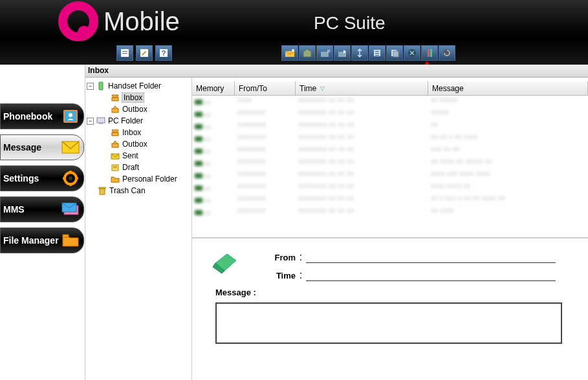 The width and height of the screenshot is (588, 380). Describe the element at coordinates (125, 121) in the screenshot. I see `tree-label: PC Folder` at that location.